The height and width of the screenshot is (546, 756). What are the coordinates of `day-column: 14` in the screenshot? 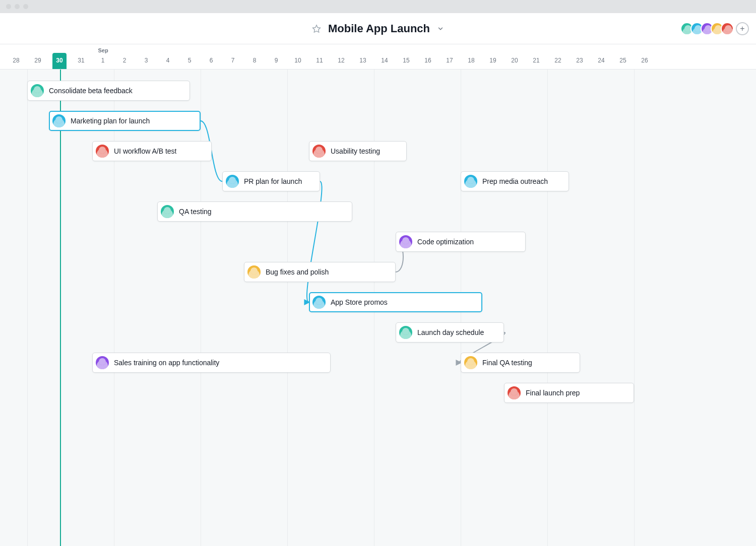 It's located at (385, 56).